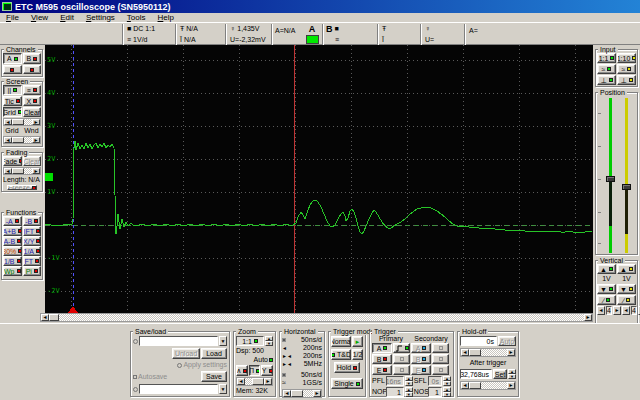 The width and height of the screenshot is (640, 400). I want to click on channel-a-position-slider, so click(610, 176).